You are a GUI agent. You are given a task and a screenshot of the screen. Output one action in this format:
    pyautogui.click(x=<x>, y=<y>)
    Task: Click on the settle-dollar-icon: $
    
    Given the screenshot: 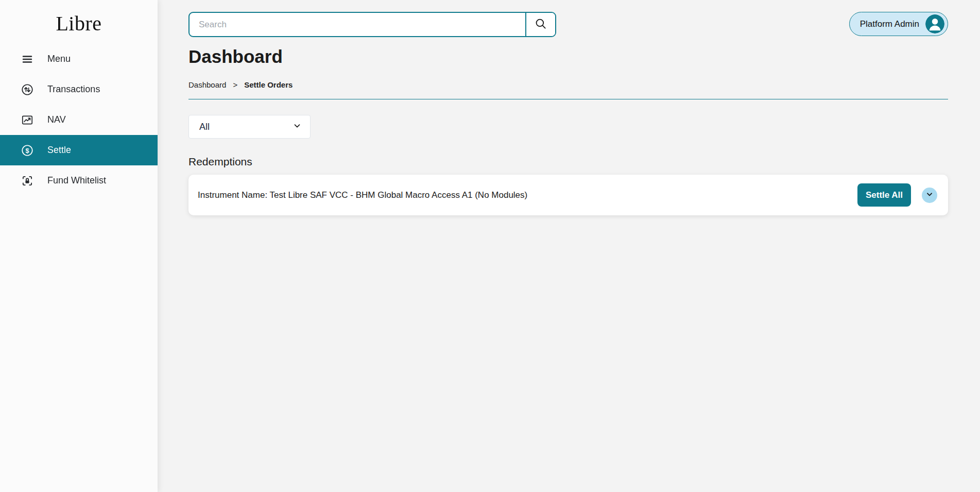 What is the action you would take?
    pyautogui.click(x=27, y=150)
    